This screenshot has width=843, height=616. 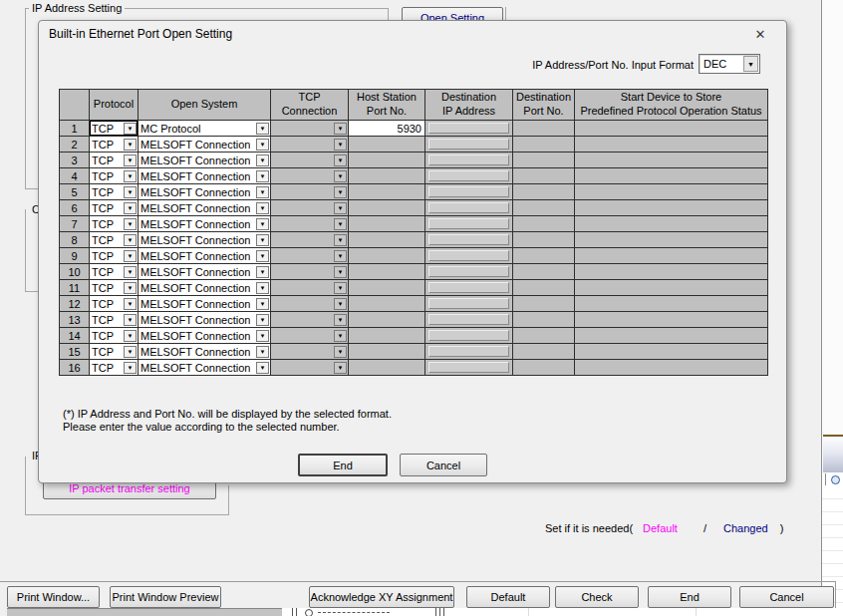 I want to click on cancel-button-dialog: Cancel, so click(x=443, y=464).